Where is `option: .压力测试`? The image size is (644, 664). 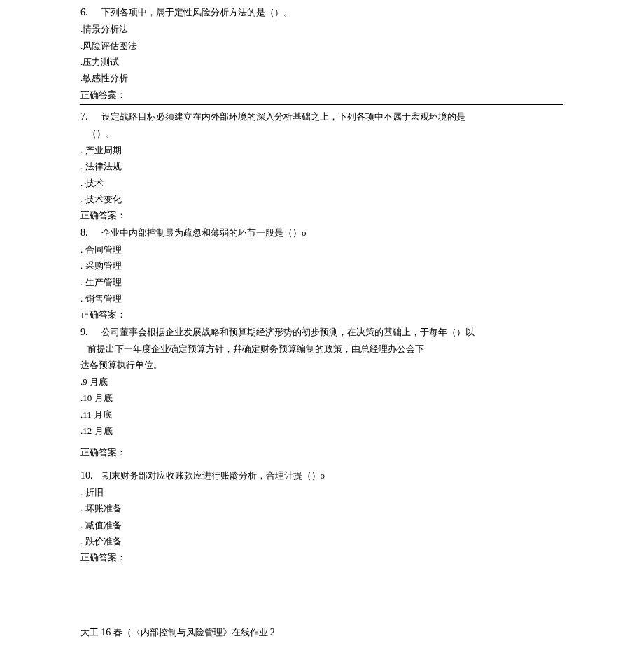 option: .压力测试 is located at coordinates (322, 62).